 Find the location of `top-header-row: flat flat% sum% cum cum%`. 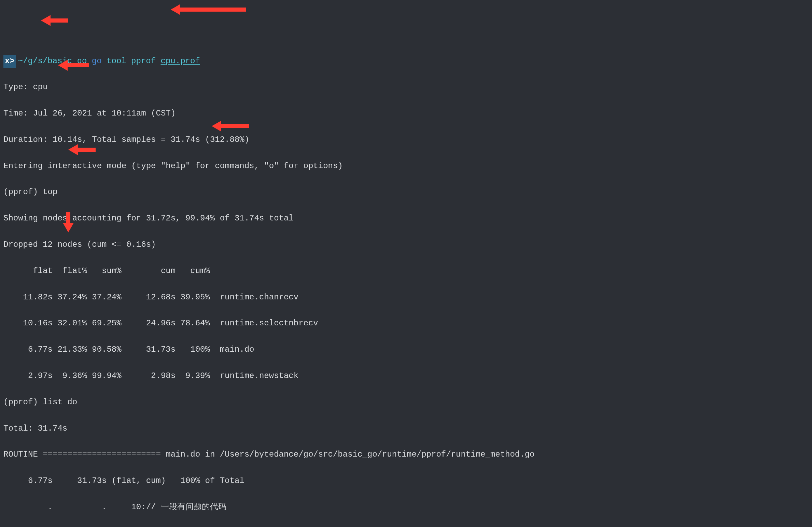

top-header-row: flat flat% sum% cum cum% is located at coordinates (406, 271).